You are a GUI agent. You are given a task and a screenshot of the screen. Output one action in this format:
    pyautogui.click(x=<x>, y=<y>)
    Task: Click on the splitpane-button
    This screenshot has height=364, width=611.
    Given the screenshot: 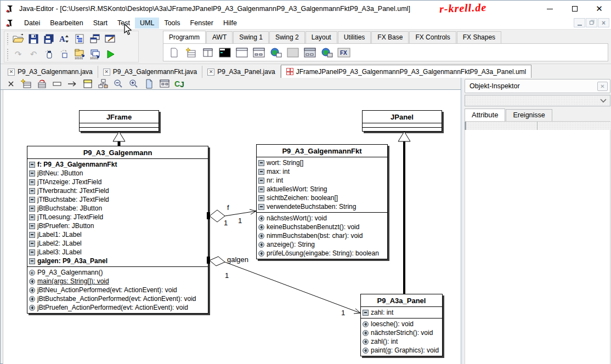 What is the action you would take?
    pyautogui.click(x=208, y=53)
    